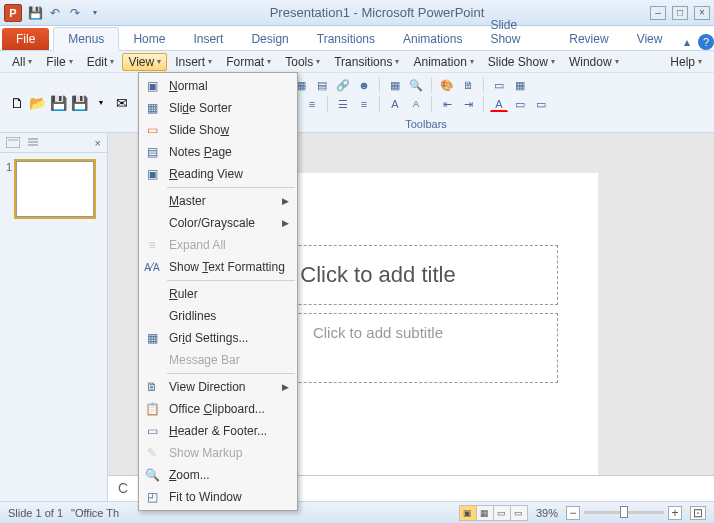  Describe the element at coordinates (624, 512) in the screenshot. I see `zoom-thumb` at that location.